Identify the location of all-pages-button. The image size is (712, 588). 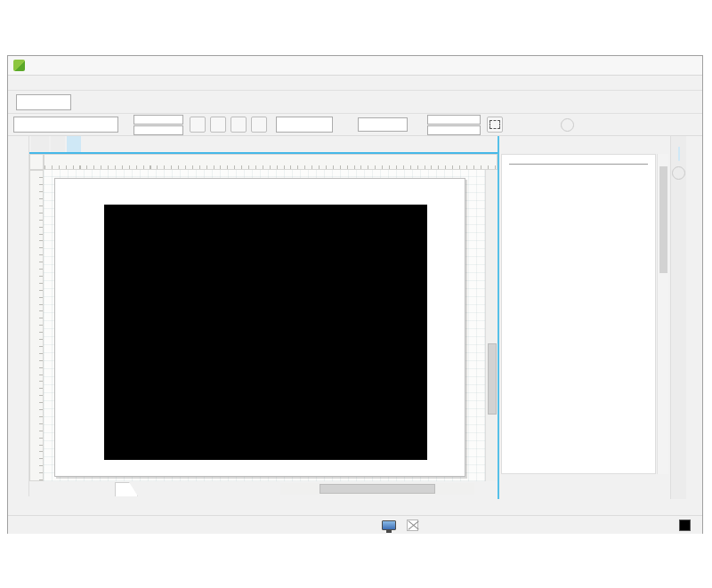
(239, 125).